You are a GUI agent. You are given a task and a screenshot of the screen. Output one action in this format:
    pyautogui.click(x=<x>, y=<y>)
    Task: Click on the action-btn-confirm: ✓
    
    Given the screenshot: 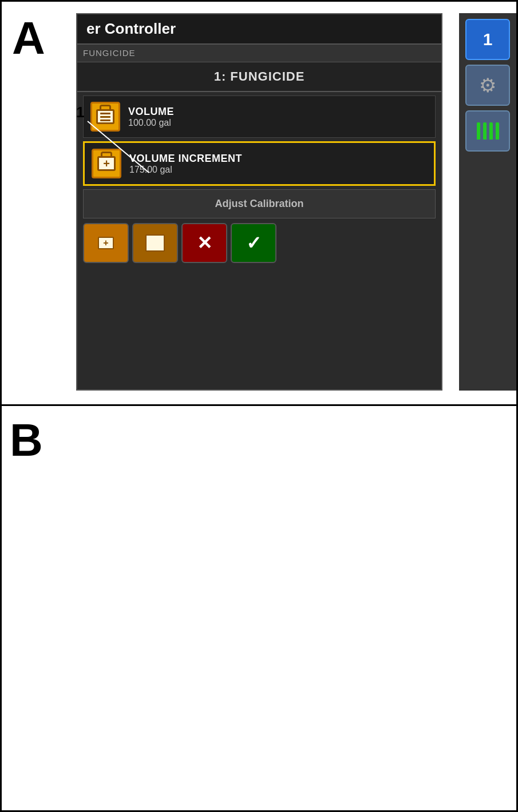 What is the action you would take?
    pyautogui.click(x=254, y=243)
    